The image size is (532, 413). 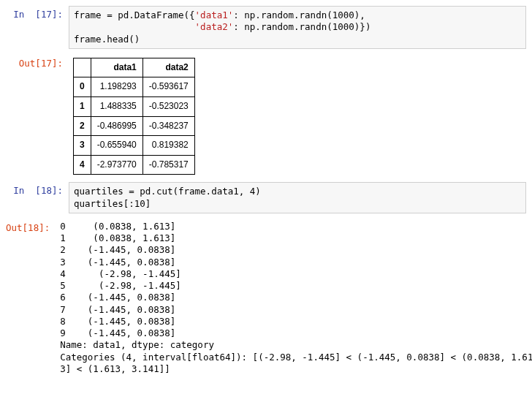 I want to click on in-prompt-18: In [18]:, so click(x=37, y=197).